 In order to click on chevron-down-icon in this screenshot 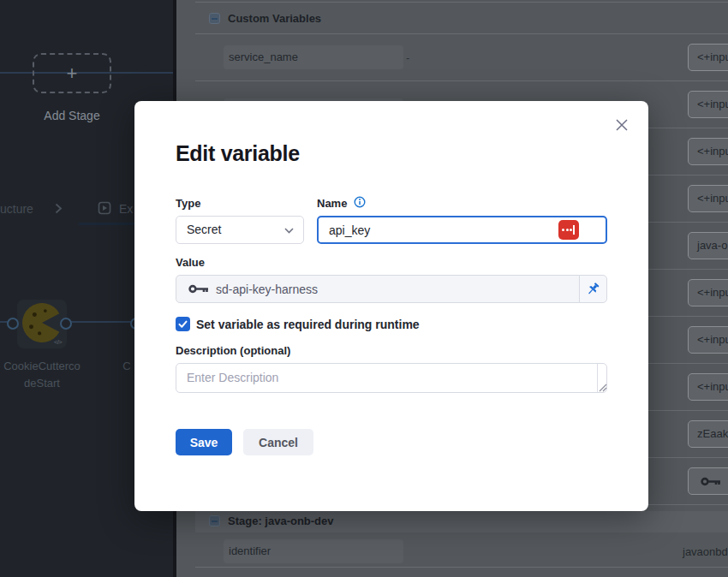, I will do `click(289, 231)`.